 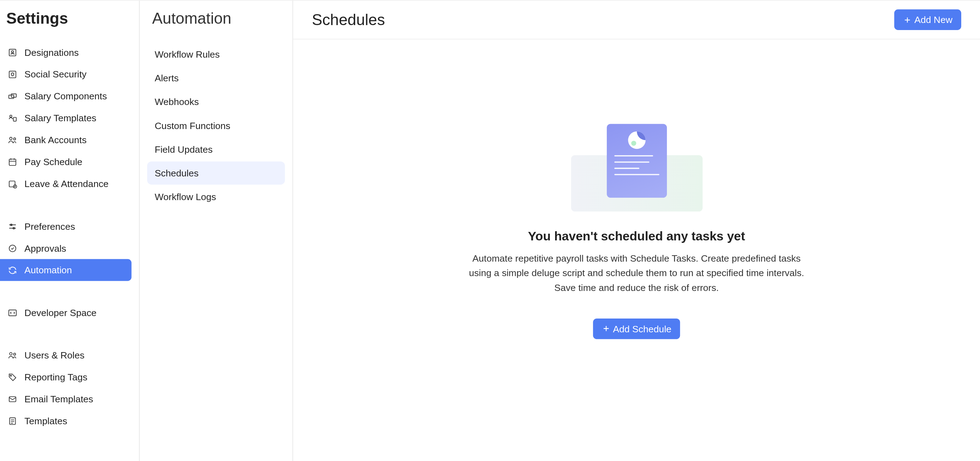 I want to click on add-new-label: Add New, so click(x=933, y=20).